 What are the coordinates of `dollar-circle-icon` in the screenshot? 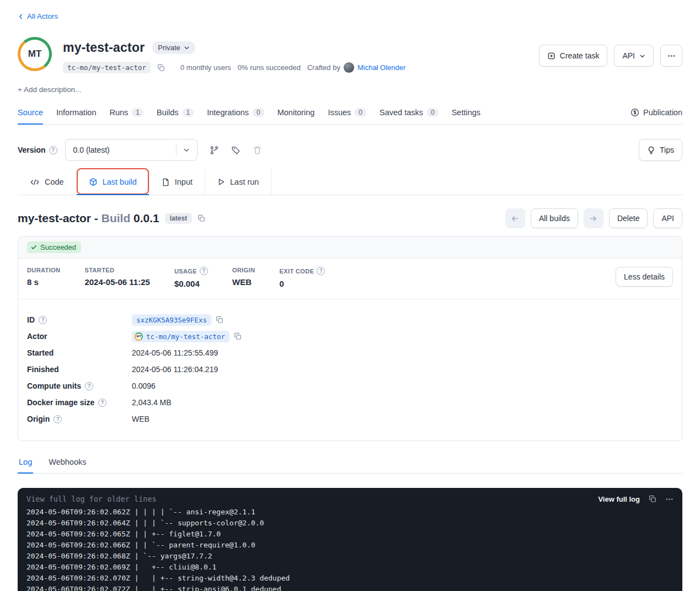 It's located at (635, 112).